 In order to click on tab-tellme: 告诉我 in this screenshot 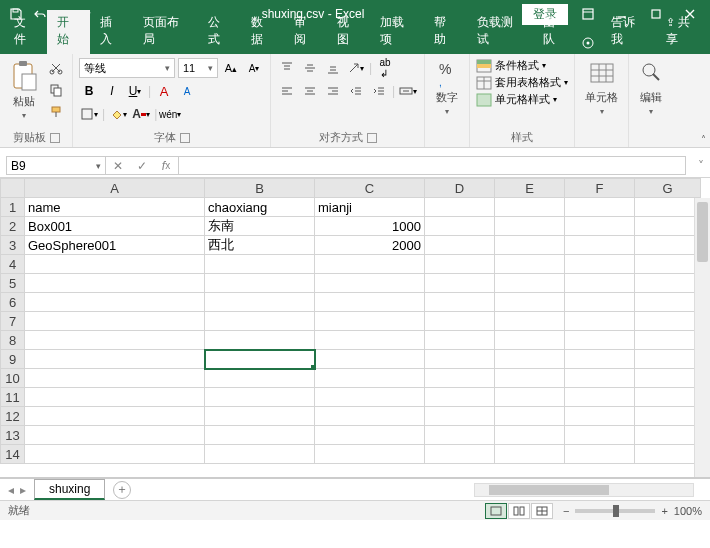, I will do `click(628, 32)`.